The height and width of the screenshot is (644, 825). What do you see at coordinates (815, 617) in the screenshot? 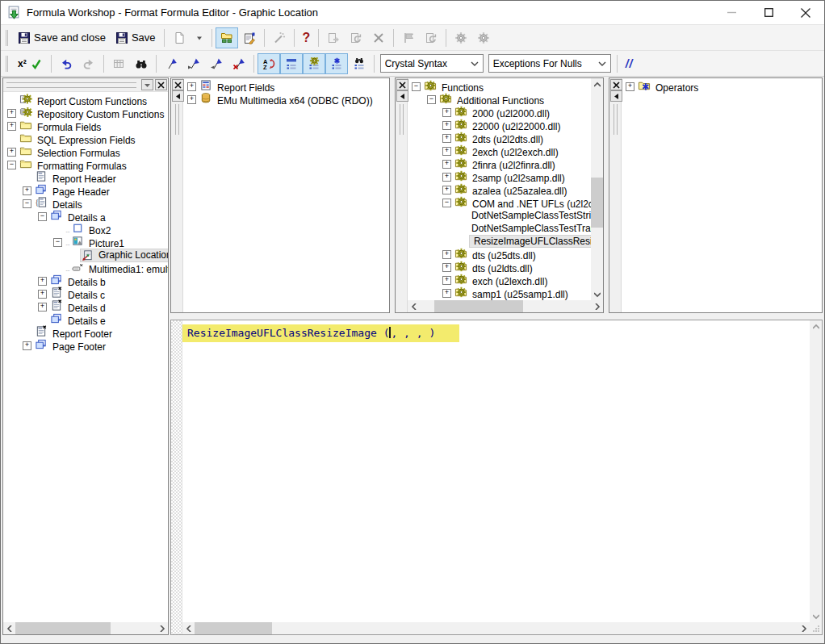
I see `scroll-down-icon` at bounding box center [815, 617].